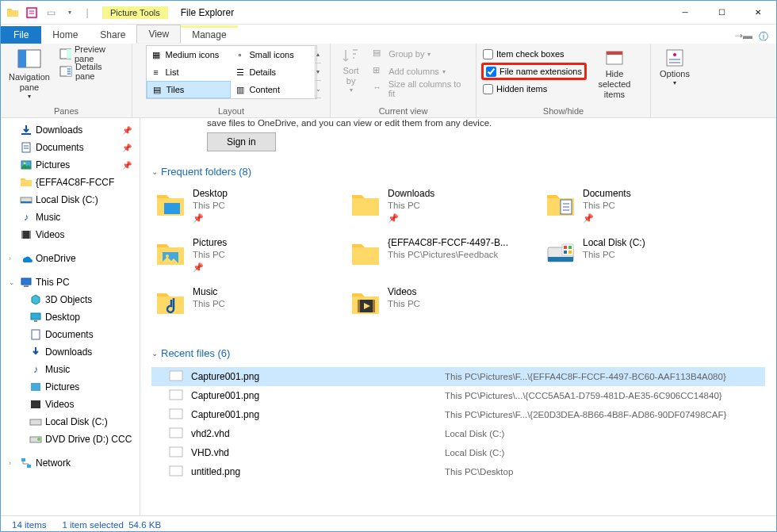 This screenshot has height=532, width=777. Describe the element at coordinates (51, 13) in the screenshot. I see `qat-new-folder-icon: ▭` at that location.